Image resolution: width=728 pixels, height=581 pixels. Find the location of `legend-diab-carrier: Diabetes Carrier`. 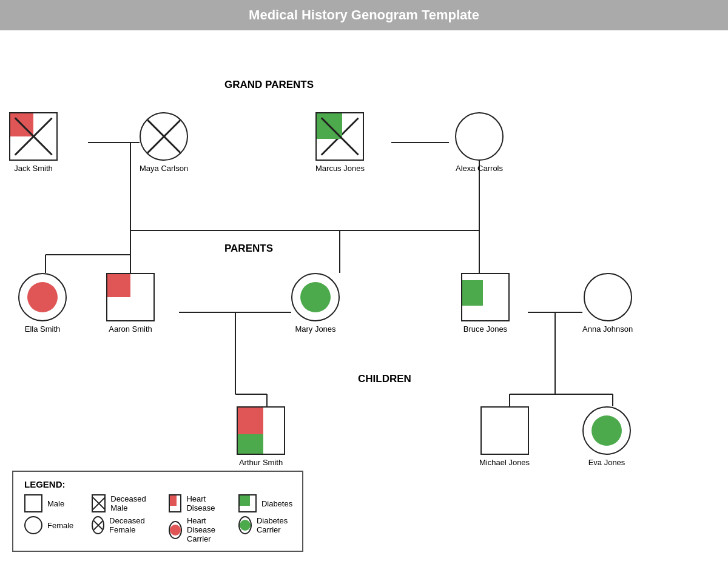

legend-diab-carrier: Diabetes Carrier is located at coordinates (266, 525).